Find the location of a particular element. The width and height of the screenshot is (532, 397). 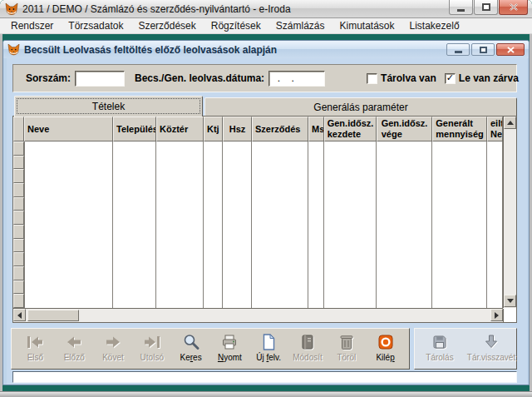

grid-column-header: Köztér is located at coordinates (180, 129).